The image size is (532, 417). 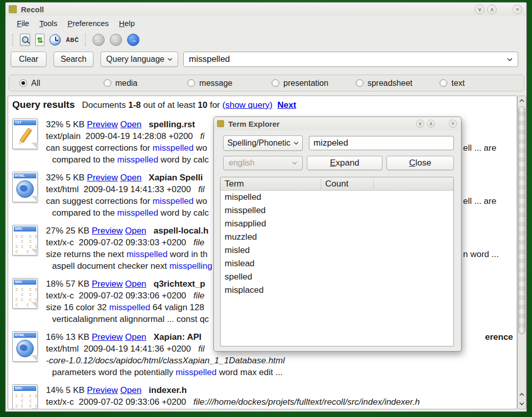 I want to click on text-segment: 27% 25 KB, so click(x=69, y=231).